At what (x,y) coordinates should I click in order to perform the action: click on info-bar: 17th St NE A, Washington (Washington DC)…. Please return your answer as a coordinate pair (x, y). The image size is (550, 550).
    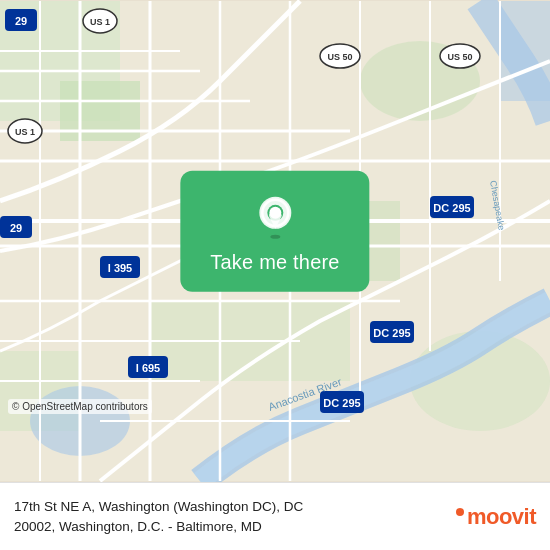
    Looking at the image, I should click on (275, 516).